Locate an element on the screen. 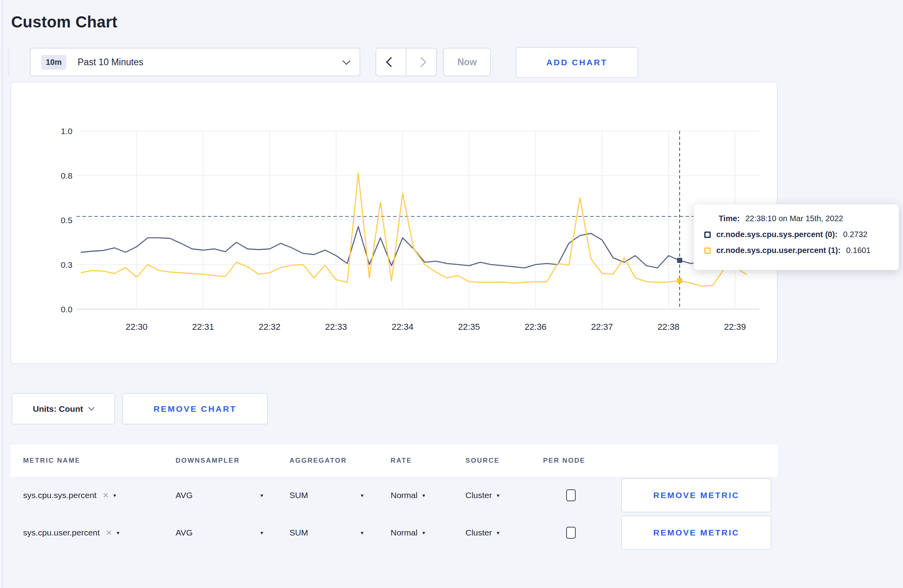  time-forward-button is located at coordinates (421, 62).